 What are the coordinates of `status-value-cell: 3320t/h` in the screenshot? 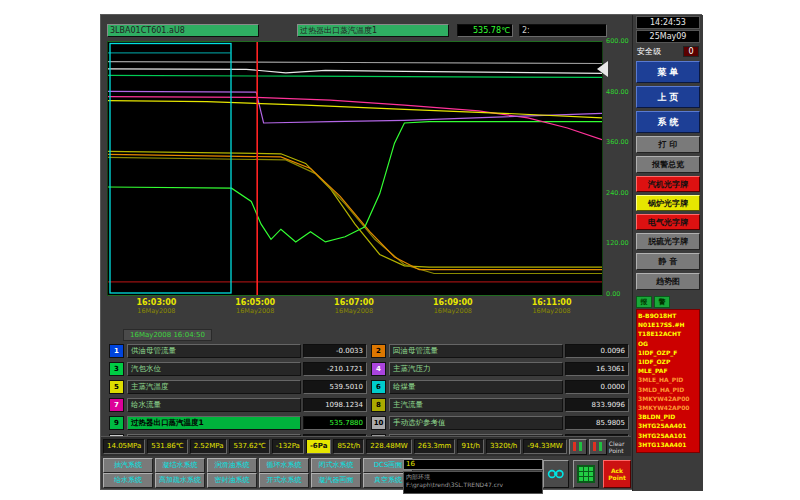 It's located at (504, 446).